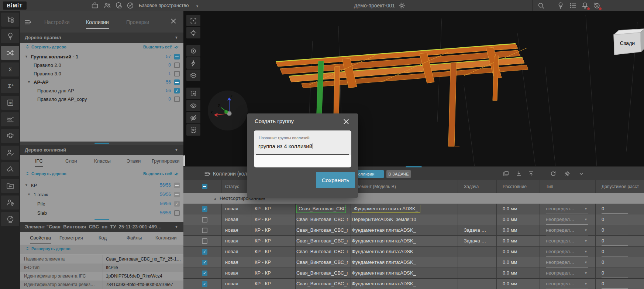  Describe the element at coordinates (10, 153) in the screenshot. I see `rail-tool-user-check` at that location.